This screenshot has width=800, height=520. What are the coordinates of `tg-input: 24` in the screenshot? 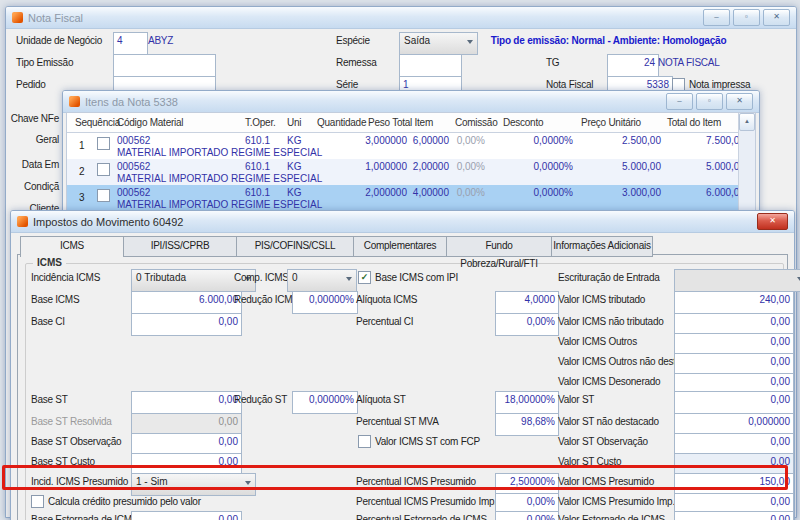 It's located at (633, 66).